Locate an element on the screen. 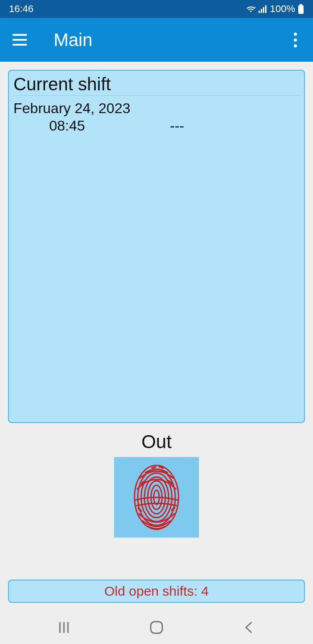 This screenshot has width=313, height=644. fingerprint-icon is located at coordinates (156, 497).